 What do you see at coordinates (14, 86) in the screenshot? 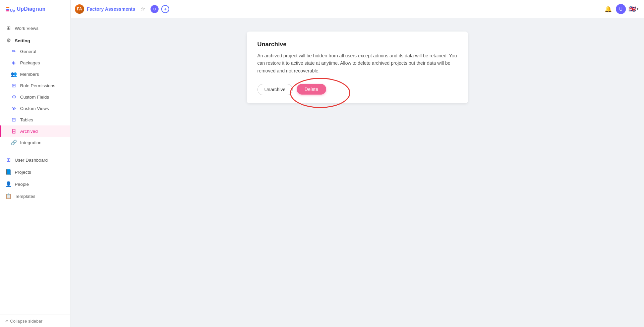
I see `role-permissions-icon: ⊞` at bounding box center [14, 86].